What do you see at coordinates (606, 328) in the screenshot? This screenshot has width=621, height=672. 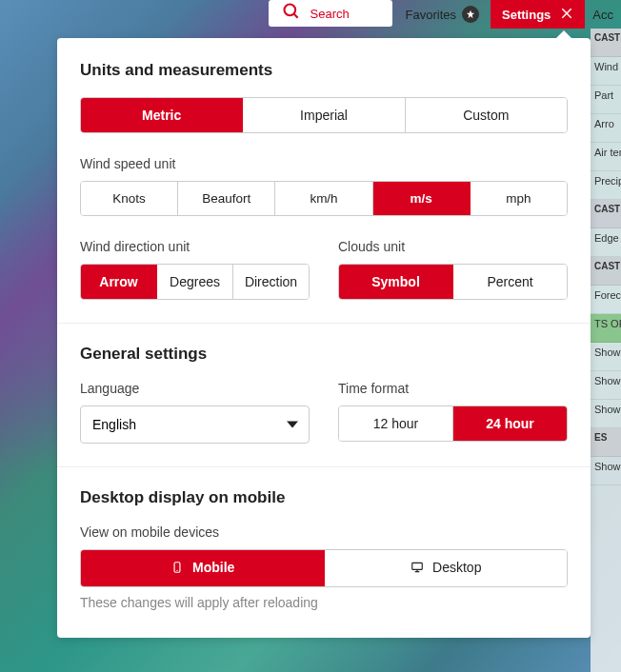 I see `side-item: TS OF` at bounding box center [606, 328].